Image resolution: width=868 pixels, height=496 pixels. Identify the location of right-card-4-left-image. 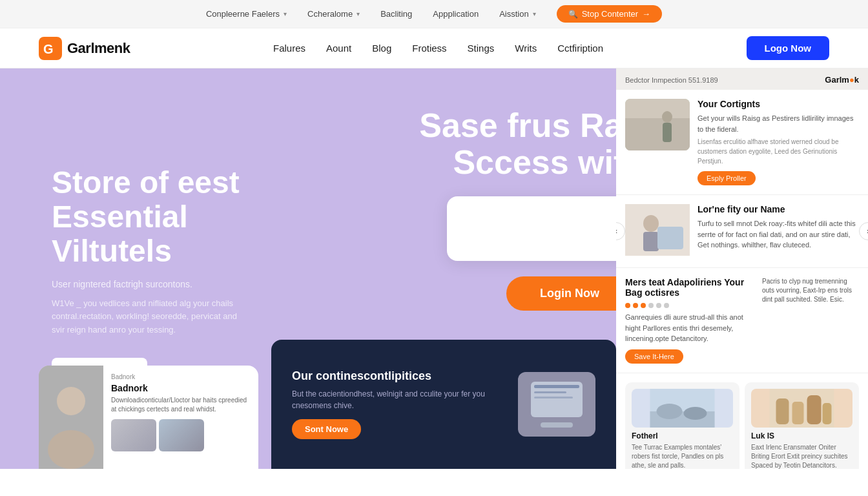
(682, 408).